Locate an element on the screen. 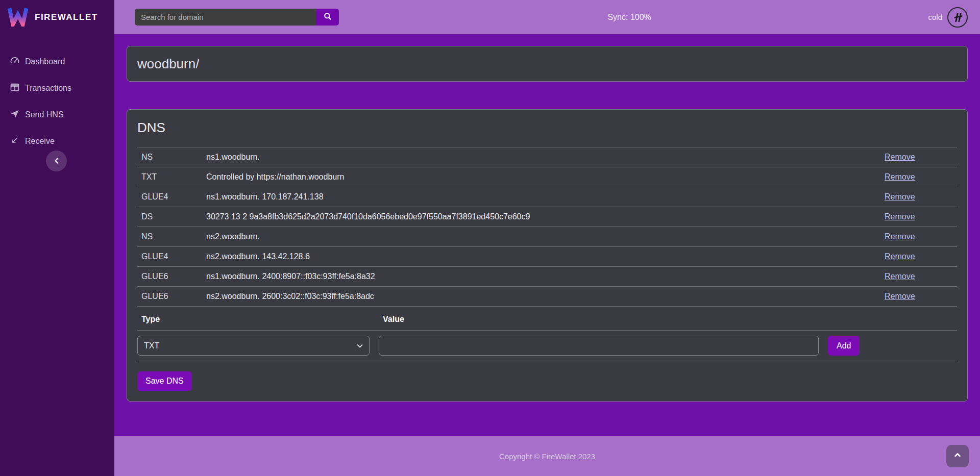 The image size is (980, 476). value-column-header: Value is located at coordinates (603, 319).